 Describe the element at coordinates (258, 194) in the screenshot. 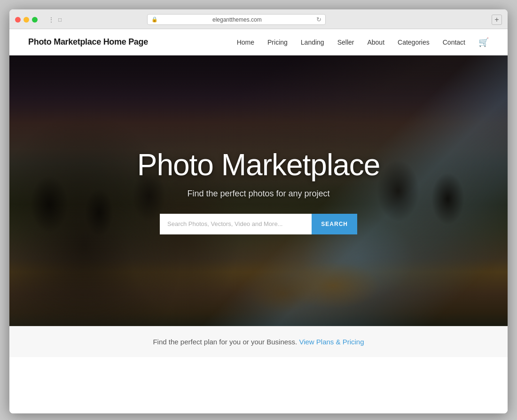

I see `hero-subtitle: Find the perfect photos for any project` at that location.